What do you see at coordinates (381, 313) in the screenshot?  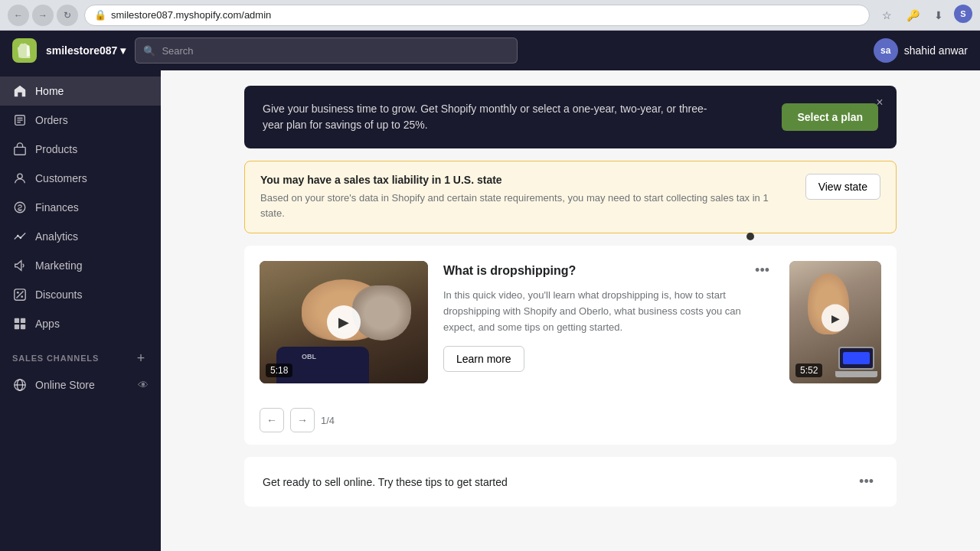 I see `cat-overlay` at bounding box center [381, 313].